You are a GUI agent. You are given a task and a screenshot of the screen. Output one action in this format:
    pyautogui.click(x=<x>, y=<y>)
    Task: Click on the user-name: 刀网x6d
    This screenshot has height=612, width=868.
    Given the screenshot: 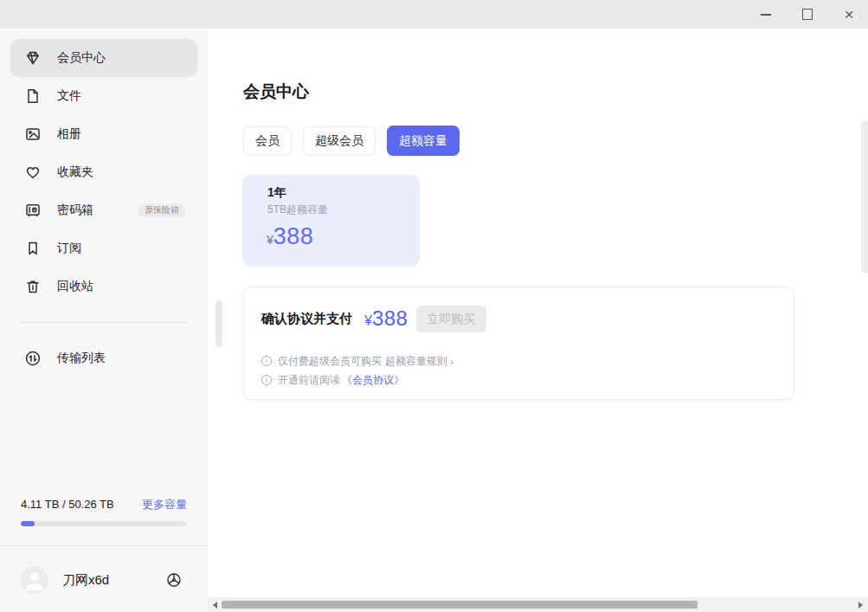 What is the action you would take?
    pyautogui.click(x=86, y=580)
    